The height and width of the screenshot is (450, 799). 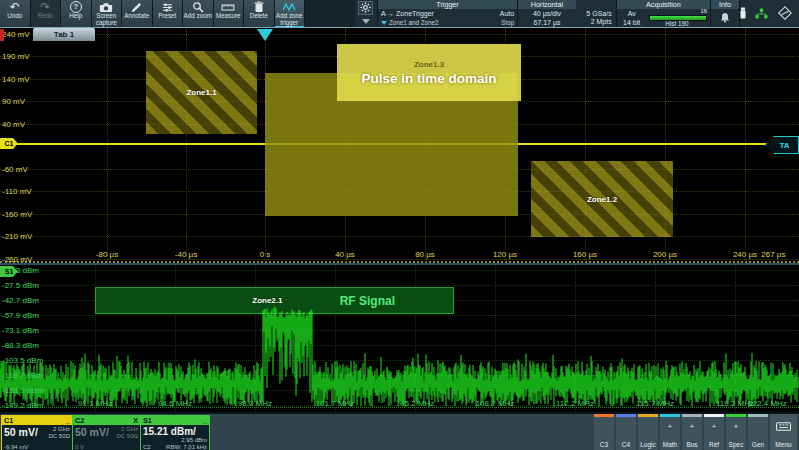 What do you see at coordinates (16, 80) in the screenshot?
I see `y-tick-label: 140 mV` at bounding box center [16, 80].